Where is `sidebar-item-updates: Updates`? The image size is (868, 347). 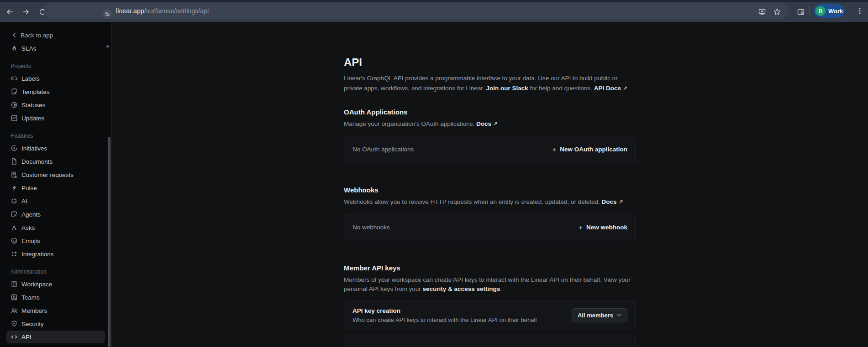
sidebar-item-updates: Updates is located at coordinates (56, 118).